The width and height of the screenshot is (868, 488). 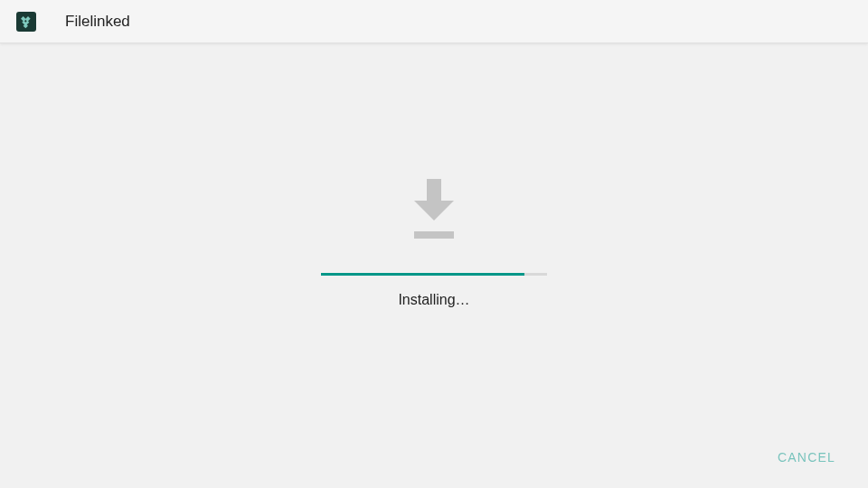 What do you see at coordinates (26, 22) in the screenshot?
I see `app-icon` at bounding box center [26, 22].